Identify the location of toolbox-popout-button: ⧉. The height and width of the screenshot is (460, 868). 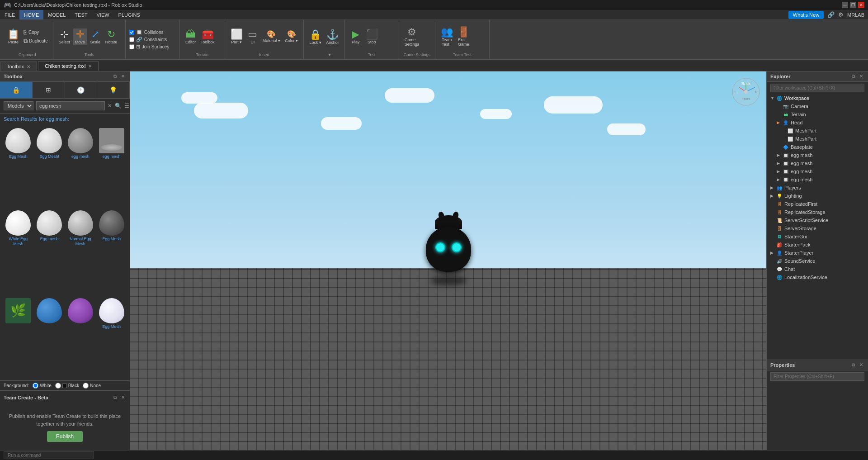
(115, 76).